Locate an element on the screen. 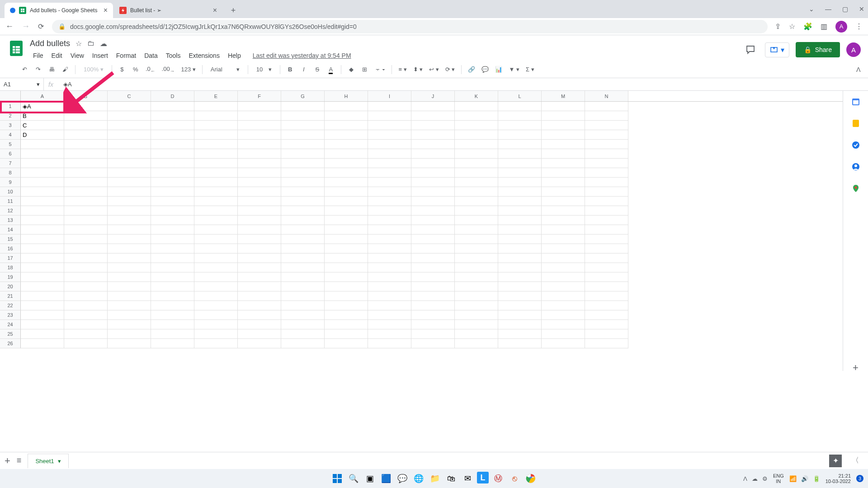  collapse-toolbar-icon: ᐱ is located at coordinates (859, 70).